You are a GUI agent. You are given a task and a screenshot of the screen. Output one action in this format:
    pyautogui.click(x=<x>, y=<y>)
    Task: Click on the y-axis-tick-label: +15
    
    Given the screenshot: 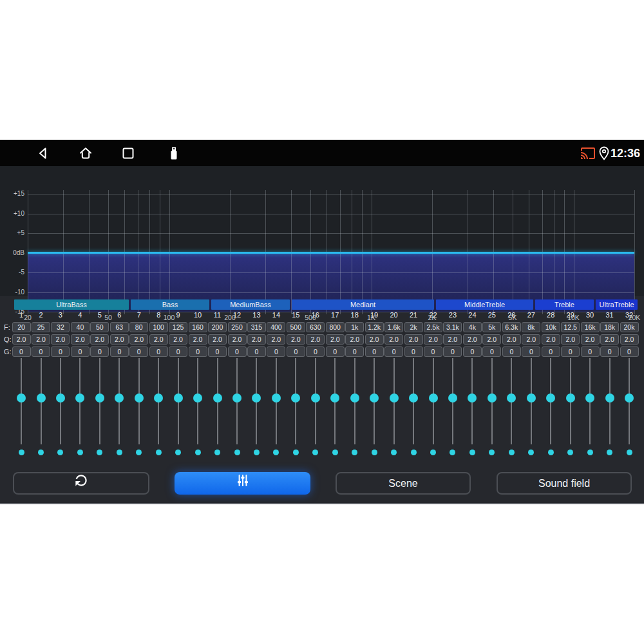 What is the action you would take?
    pyautogui.click(x=12, y=194)
    